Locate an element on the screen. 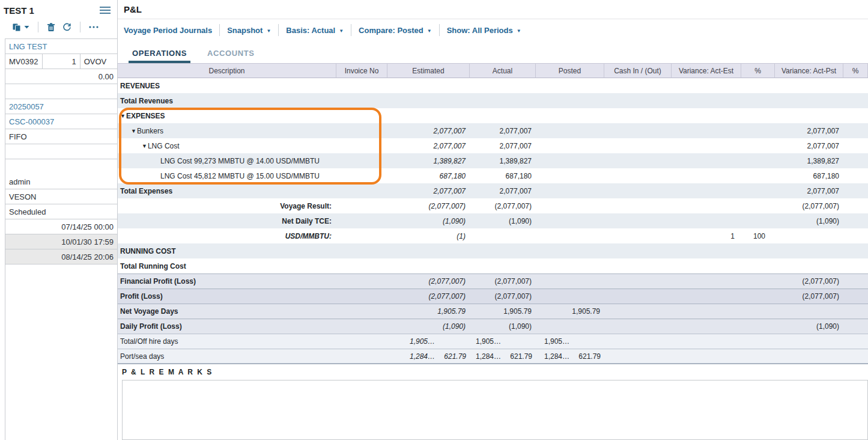 This screenshot has height=440, width=868. sidebar-field-value: admin is located at coordinates (61, 182).